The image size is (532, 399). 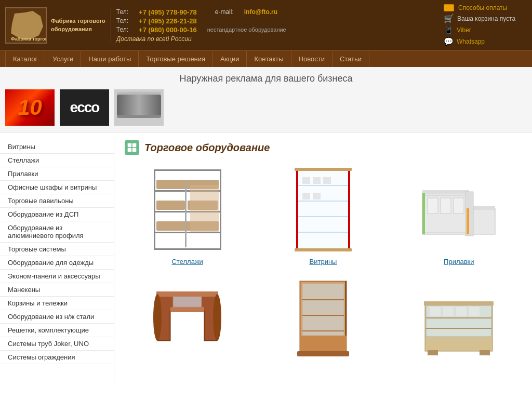 I want to click on list-item: Корзины и тележки, so click(x=57, y=303).